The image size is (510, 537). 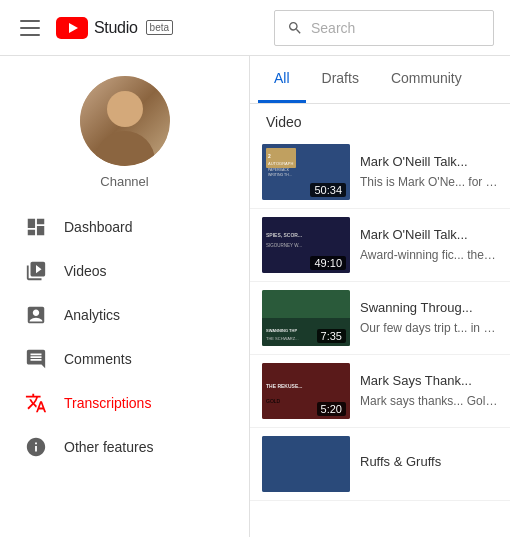 I want to click on video-thumbnail: SPIES, SCOR... SIGOURNEY W... 49:10, so click(x=306, y=245).